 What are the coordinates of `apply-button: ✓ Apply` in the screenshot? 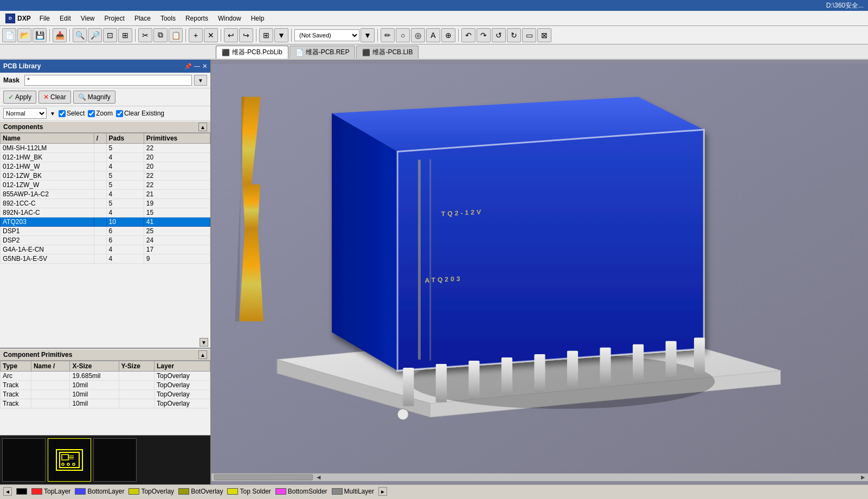 It's located at (20, 97).